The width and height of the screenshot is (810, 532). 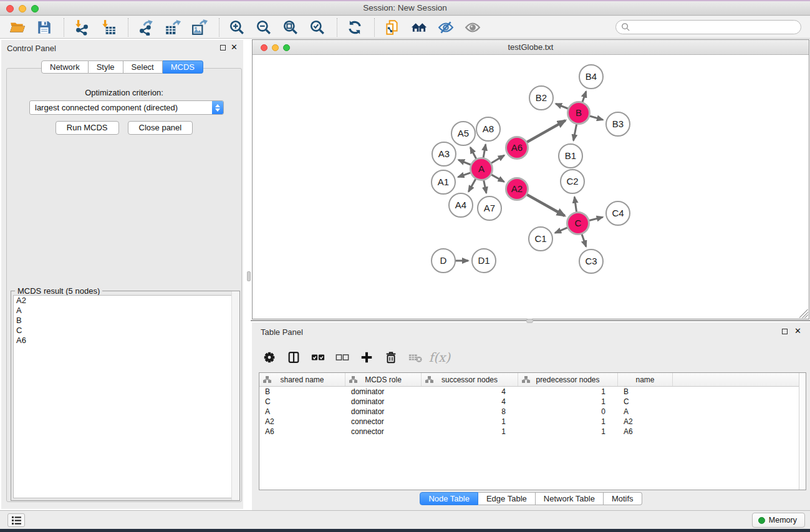 I want to click on graph-node-C: C, so click(x=579, y=223).